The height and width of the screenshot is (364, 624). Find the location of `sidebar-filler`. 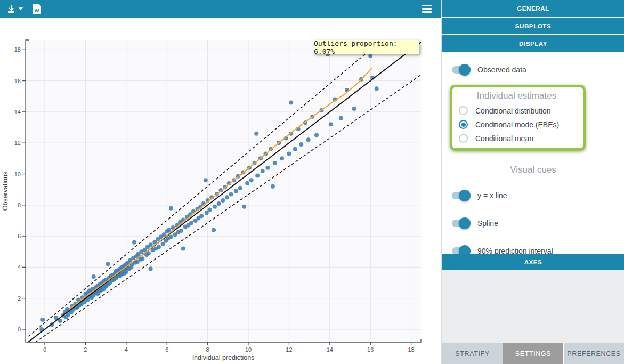

sidebar-filler is located at coordinates (533, 307).